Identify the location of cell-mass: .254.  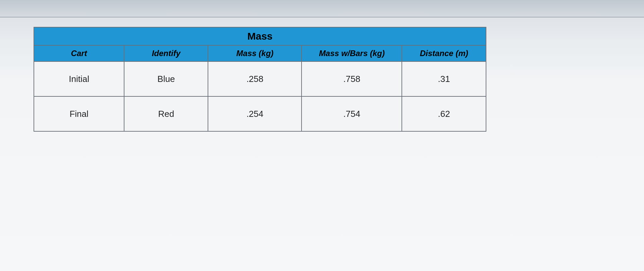
(255, 114).